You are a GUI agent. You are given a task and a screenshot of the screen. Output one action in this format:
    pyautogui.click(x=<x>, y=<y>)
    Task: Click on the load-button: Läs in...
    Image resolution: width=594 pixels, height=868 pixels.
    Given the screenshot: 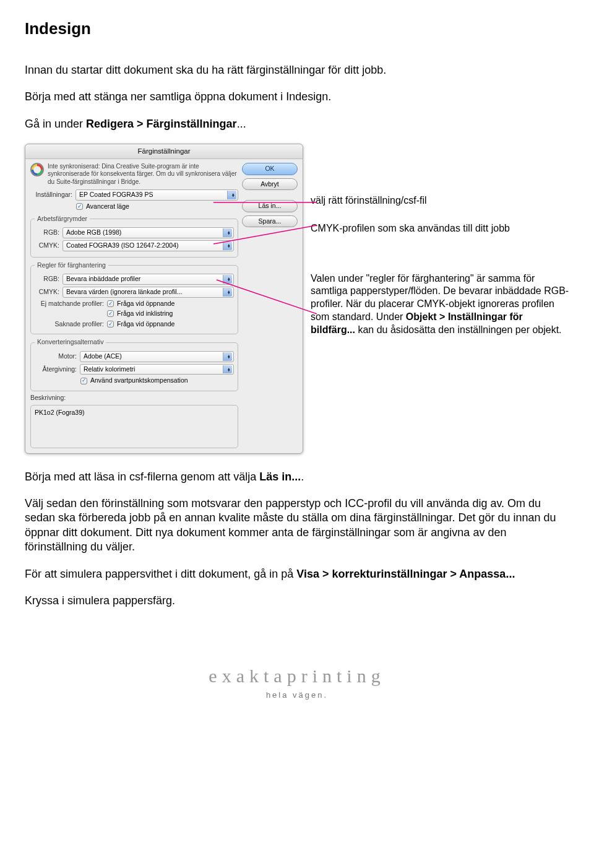 What is the action you would take?
    pyautogui.click(x=270, y=206)
    